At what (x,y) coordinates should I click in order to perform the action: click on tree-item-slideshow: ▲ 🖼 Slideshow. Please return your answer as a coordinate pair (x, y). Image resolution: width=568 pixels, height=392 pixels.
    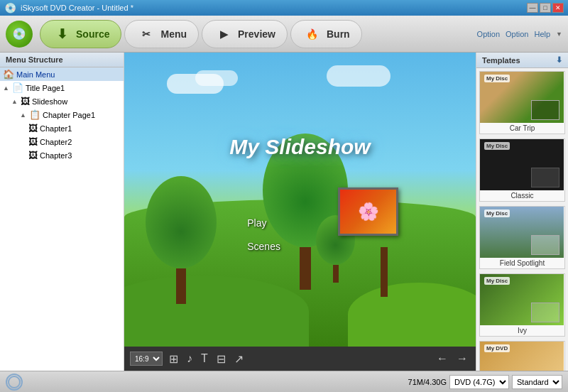
    Looking at the image, I should click on (62, 101).